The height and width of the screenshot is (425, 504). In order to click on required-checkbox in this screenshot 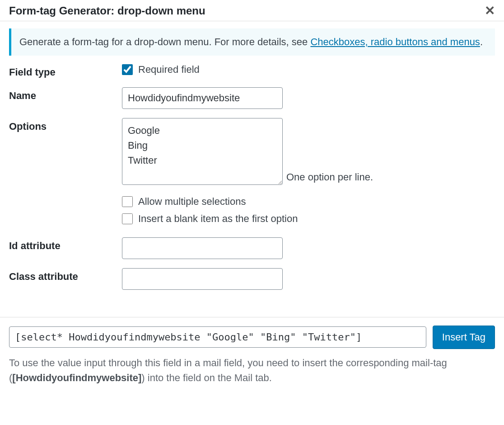, I will do `click(127, 70)`.